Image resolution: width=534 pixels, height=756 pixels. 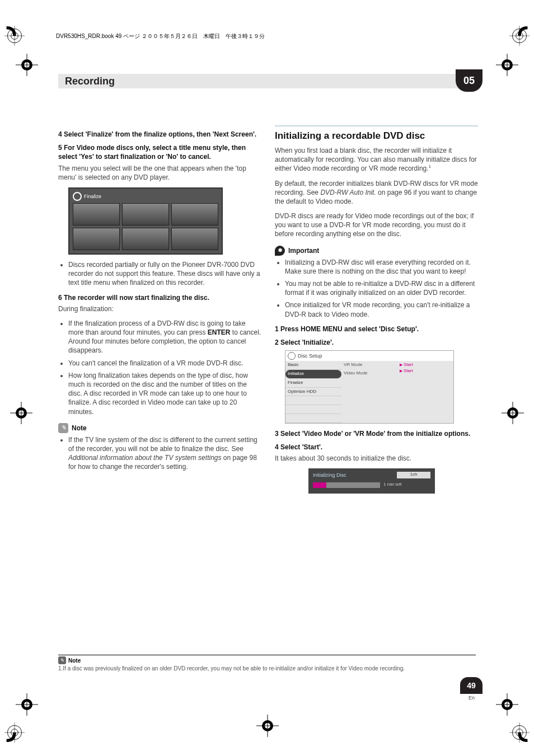 What do you see at coordinates (165, 363) in the screenshot?
I see `bullet-vr-dvd-r: You can't cancel the finalization of a V…` at bounding box center [165, 363].